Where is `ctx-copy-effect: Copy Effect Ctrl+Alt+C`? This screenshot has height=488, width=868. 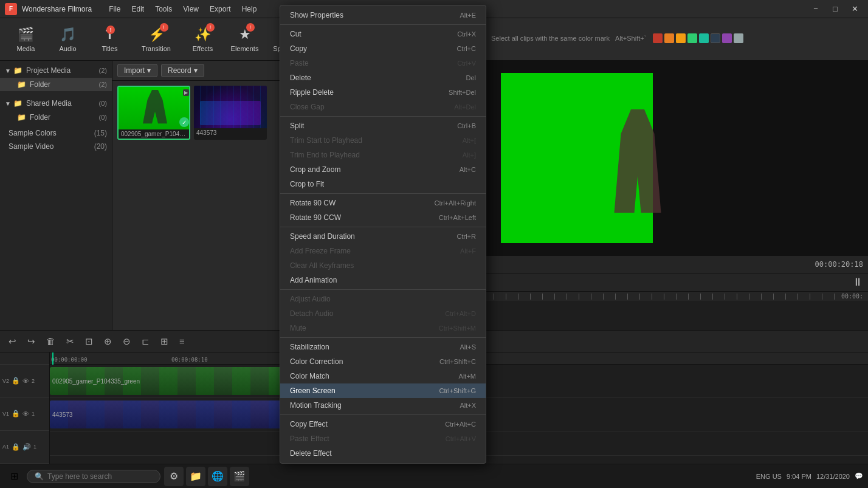
ctx-copy-effect: Copy Effect Ctrl+Alt+C is located at coordinates (383, 424).